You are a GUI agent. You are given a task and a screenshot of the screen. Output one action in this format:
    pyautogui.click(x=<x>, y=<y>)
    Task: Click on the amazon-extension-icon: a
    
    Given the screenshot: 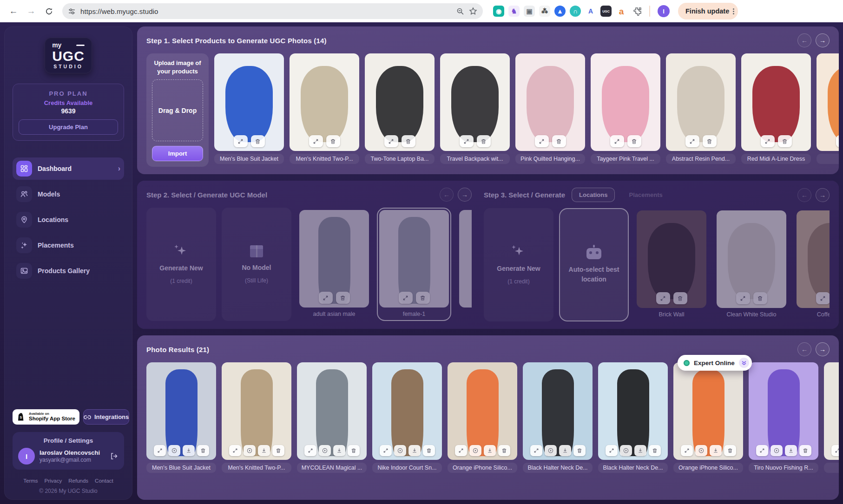 What is the action you would take?
    pyautogui.click(x=621, y=11)
    